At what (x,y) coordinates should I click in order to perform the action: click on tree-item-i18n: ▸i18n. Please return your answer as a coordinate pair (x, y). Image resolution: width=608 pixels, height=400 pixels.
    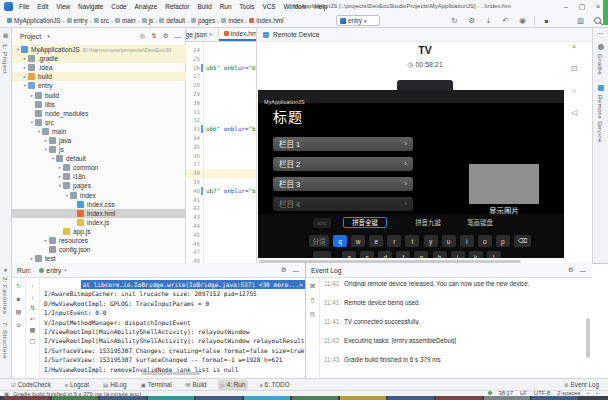
    Looking at the image, I should click on (99, 176).